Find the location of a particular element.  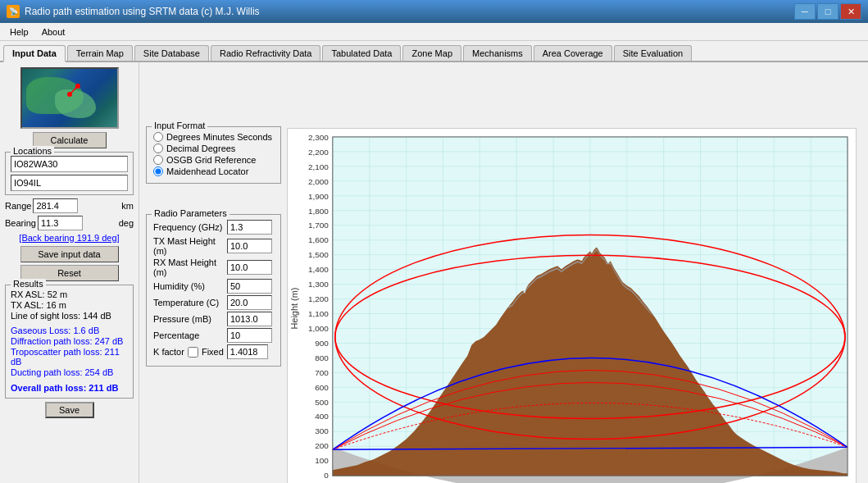

humidity-input is located at coordinates (249, 286).